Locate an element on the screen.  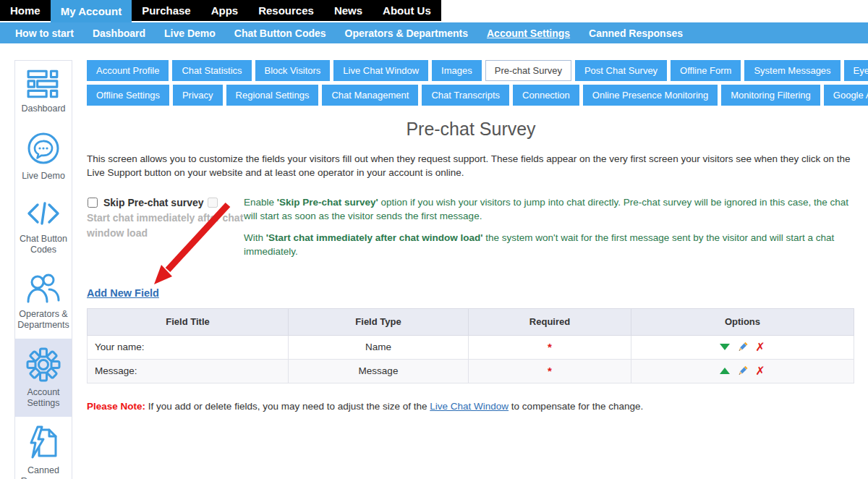
please-note: Please Note: If you add or delete fields… is located at coordinates (471, 407).